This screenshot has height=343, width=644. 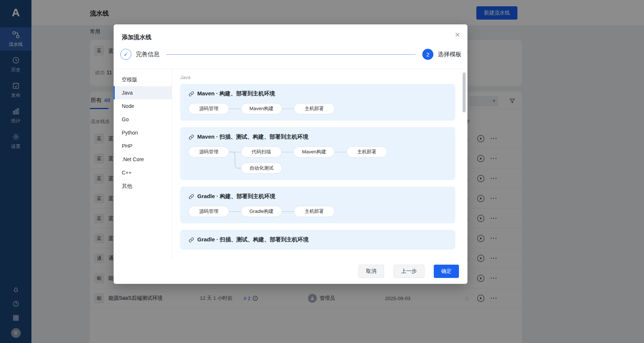 What do you see at coordinates (261, 211) in the screenshot?
I see `pipeline-node: Gradle构建` at bounding box center [261, 211].